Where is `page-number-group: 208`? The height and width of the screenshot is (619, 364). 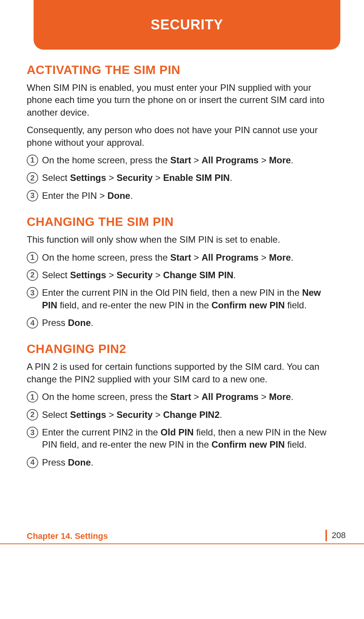 page-number-group: 208 is located at coordinates (336, 535).